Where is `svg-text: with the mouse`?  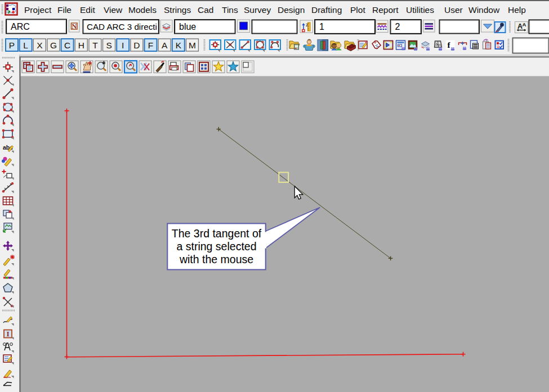
svg-text: with the mouse is located at coordinates (216, 259).